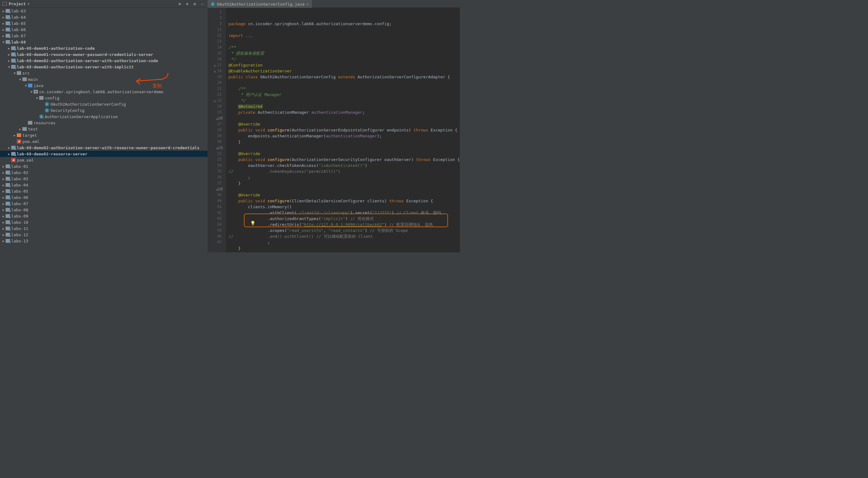 This screenshot has height=478, width=868. What do you see at coordinates (344, 219) in the screenshot?
I see `code-line: .authorizedGrantTypes("implicit") // 简化模…` at bounding box center [344, 219].